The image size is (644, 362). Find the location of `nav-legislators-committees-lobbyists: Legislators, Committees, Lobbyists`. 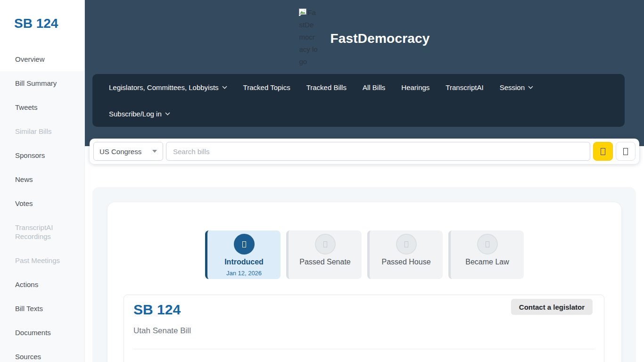

nav-legislators-committees-lobbyists: Legislators, Committees, Lobbyists is located at coordinates (168, 88).